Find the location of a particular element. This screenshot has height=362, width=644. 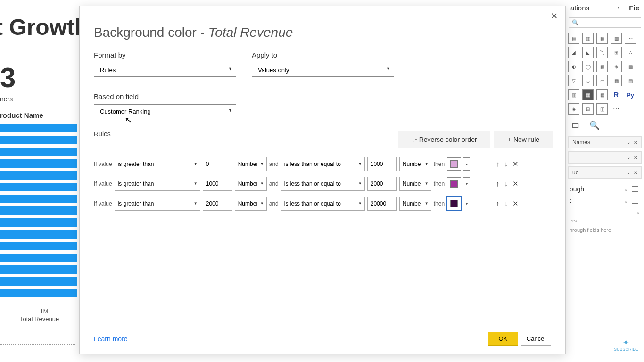

format-by-select: Rules is located at coordinates (165, 70).